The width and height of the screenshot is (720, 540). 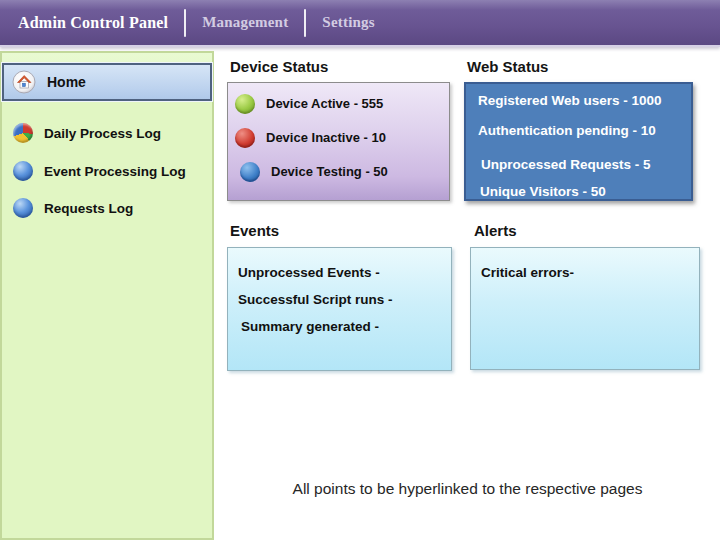 What do you see at coordinates (24, 82) in the screenshot?
I see `home-icon` at bounding box center [24, 82].